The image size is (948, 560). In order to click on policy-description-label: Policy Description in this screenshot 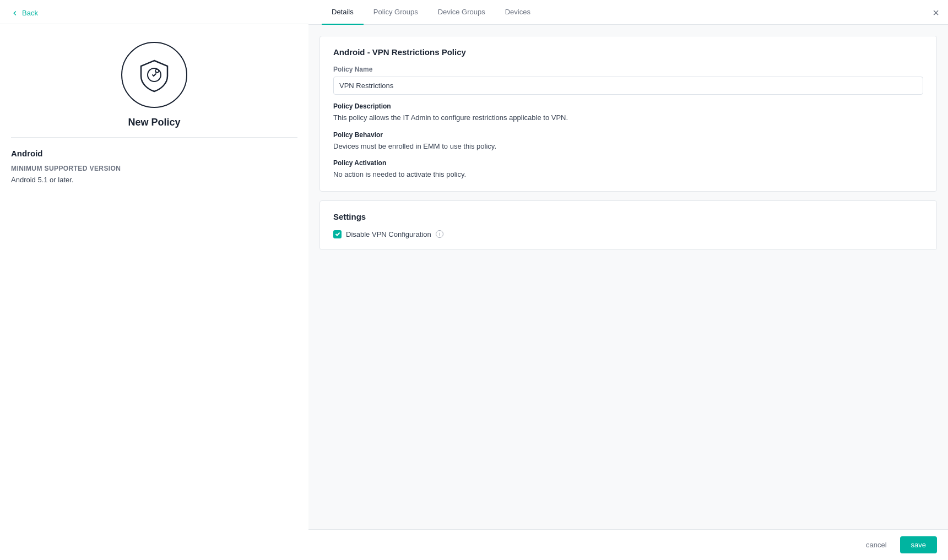, I will do `click(628, 106)`.